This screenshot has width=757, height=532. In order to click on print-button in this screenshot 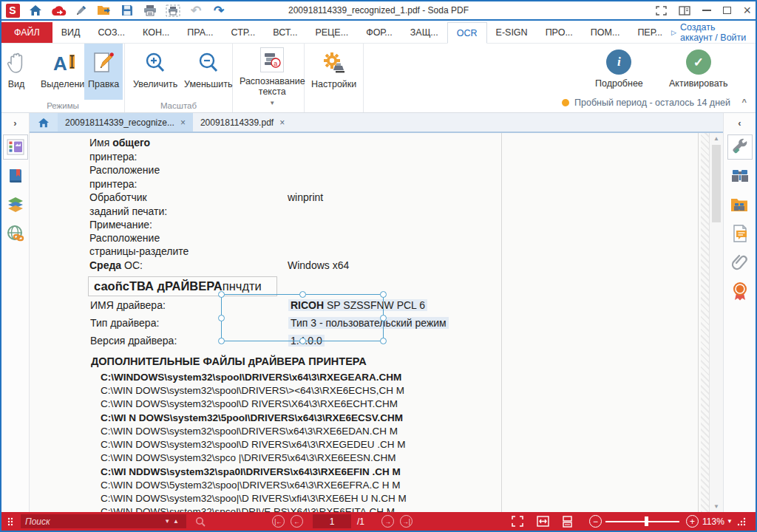, I will do `click(150, 10)`.